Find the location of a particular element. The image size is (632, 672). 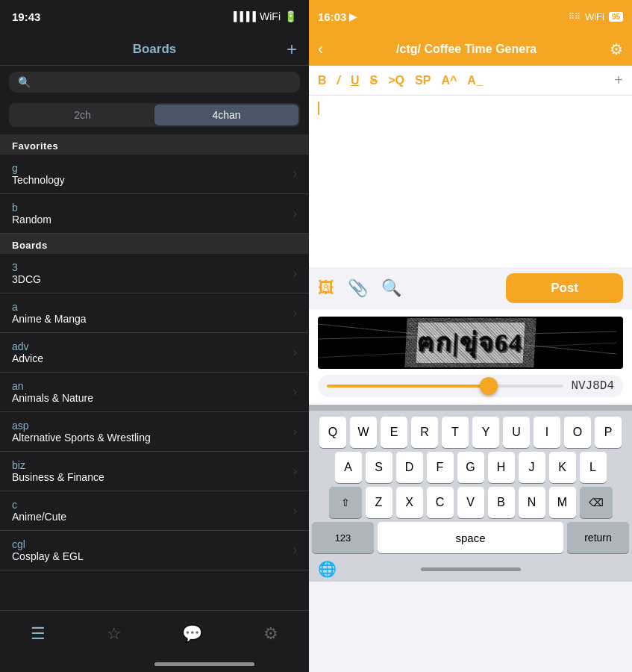

bold-button: B is located at coordinates (322, 81).